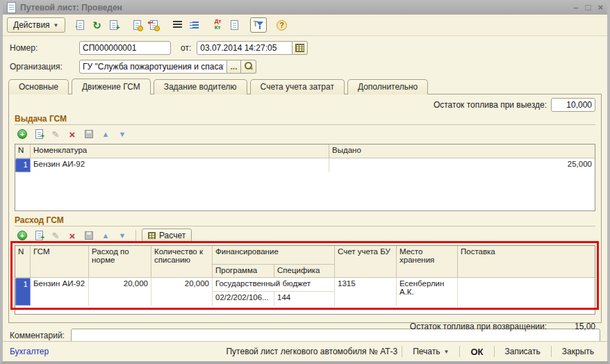  What do you see at coordinates (258, 25) in the screenshot?
I see `go-to-button: Т` at bounding box center [258, 25].